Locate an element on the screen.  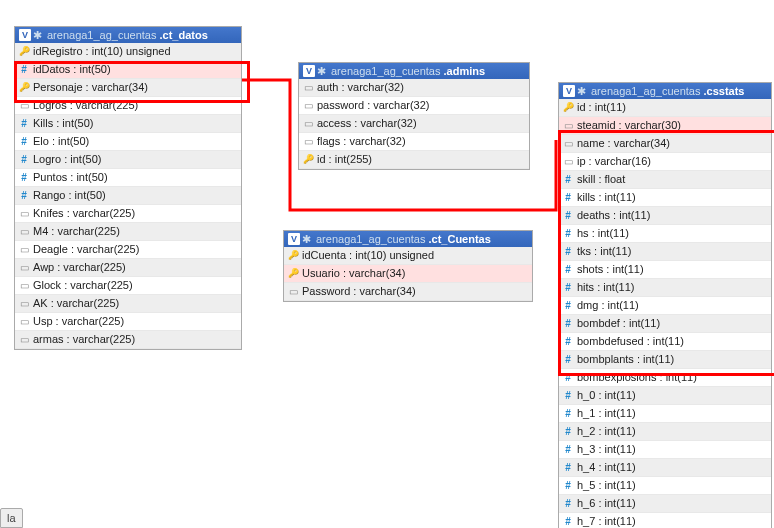
column-row: 🔑id : int(11) is located at coordinates (665, 108).